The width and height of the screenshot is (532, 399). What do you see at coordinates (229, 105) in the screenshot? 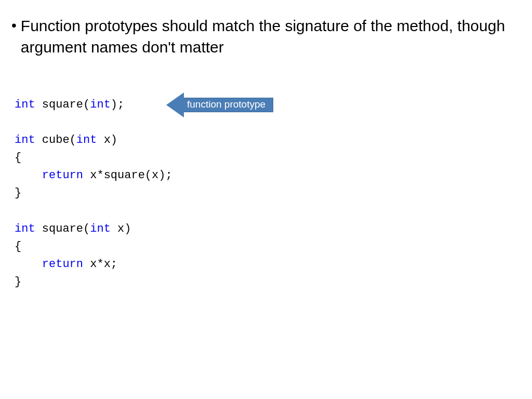
I see `callout-body: function prototype` at bounding box center [229, 105].